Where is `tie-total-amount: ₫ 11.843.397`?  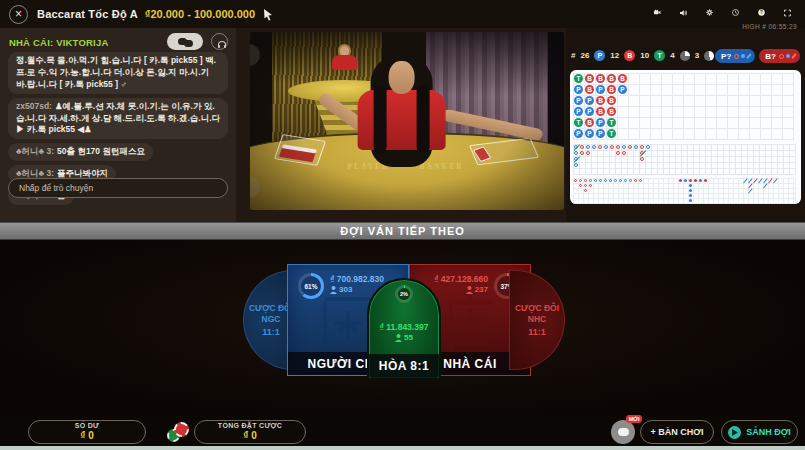
tie-total-amount: ₫ 11.843.397 is located at coordinates (404, 328).